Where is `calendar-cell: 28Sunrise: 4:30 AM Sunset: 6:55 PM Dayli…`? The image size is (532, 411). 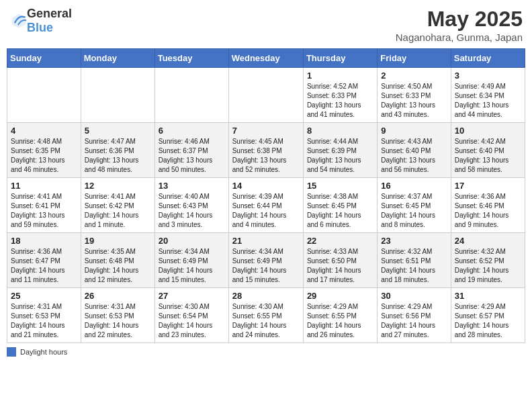 calendar-cell: 28Sunrise: 4:30 AM Sunset: 6:55 PM Dayli… is located at coordinates (266, 316).